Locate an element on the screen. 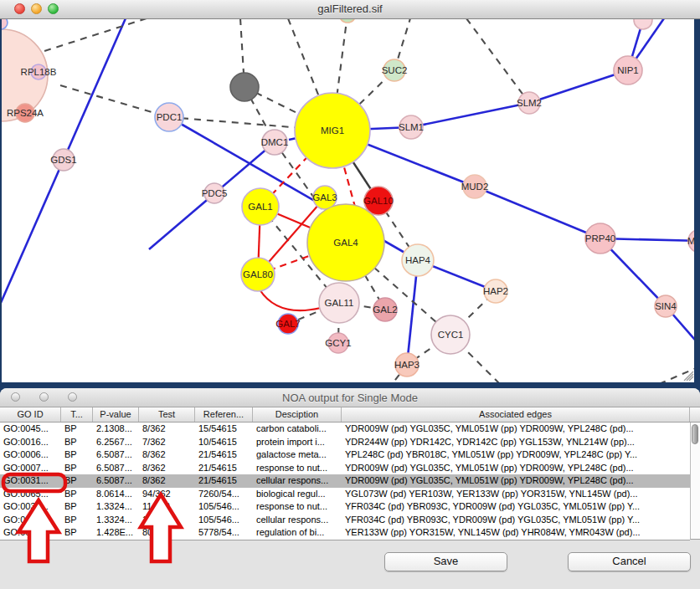  table-row: GO:0031...BP6.5087...8/36221/54615cellul… is located at coordinates (345, 481).